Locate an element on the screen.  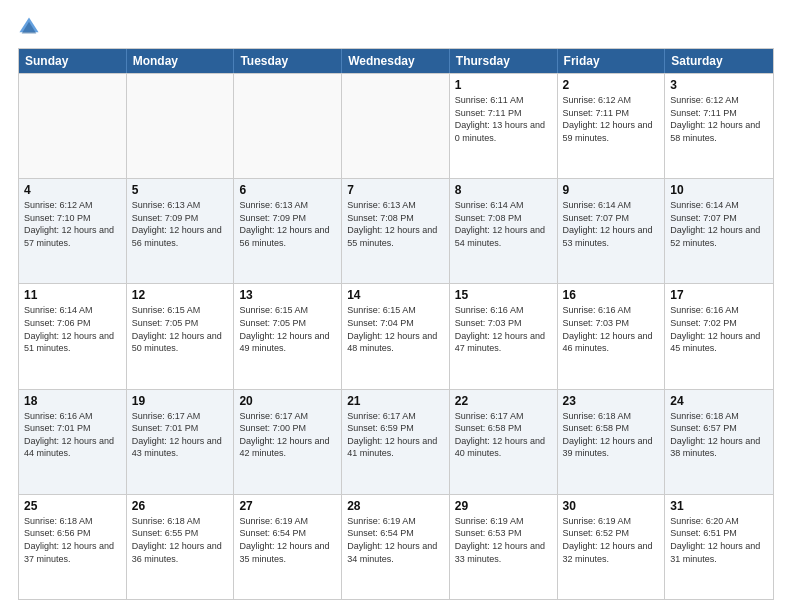
day-cell-23: 23Sunrise: 6:18 AM Sunset: 6:58 PM Dayli… is located at coordinates (612, 442).